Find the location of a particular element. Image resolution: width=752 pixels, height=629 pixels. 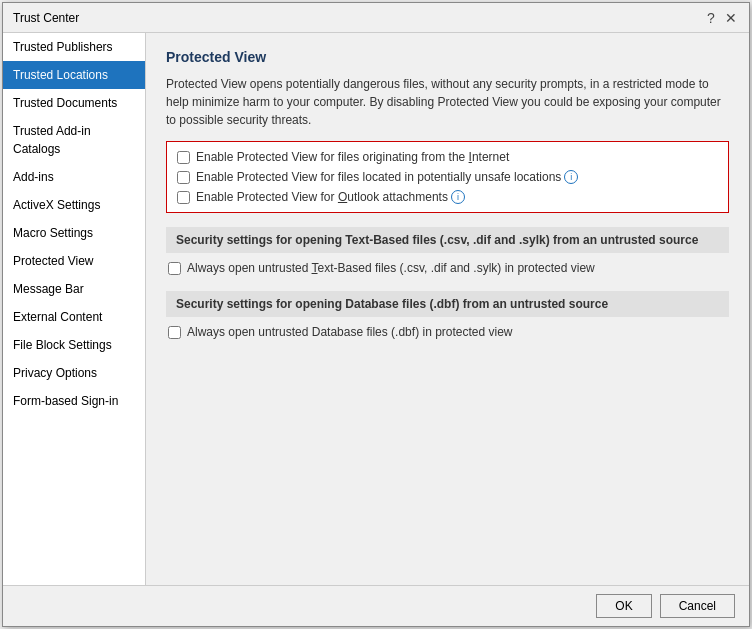

dialog-title: Trust Center is located at coordinates (46, 18).